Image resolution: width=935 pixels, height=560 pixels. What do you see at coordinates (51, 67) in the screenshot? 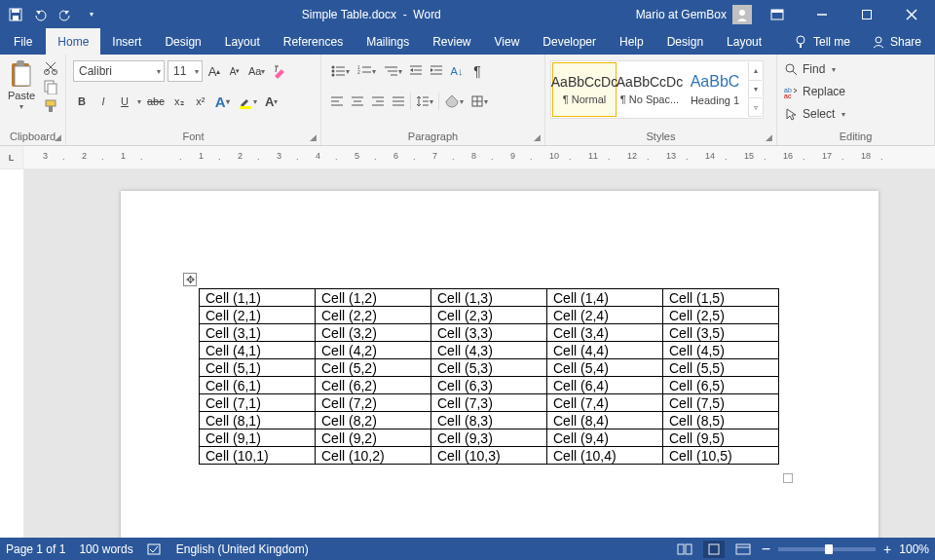
I see `cut-icon` at bounding box center [51, 67].